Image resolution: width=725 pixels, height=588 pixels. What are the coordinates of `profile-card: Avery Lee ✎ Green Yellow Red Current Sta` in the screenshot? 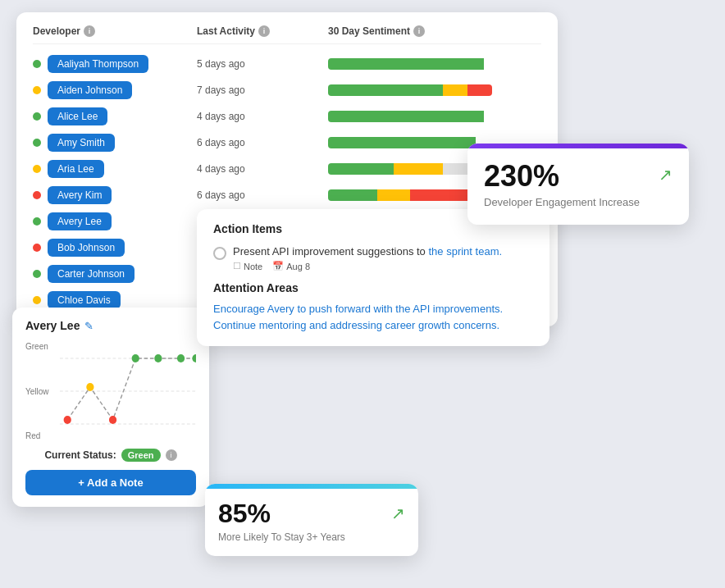 It's located at (111, 407).